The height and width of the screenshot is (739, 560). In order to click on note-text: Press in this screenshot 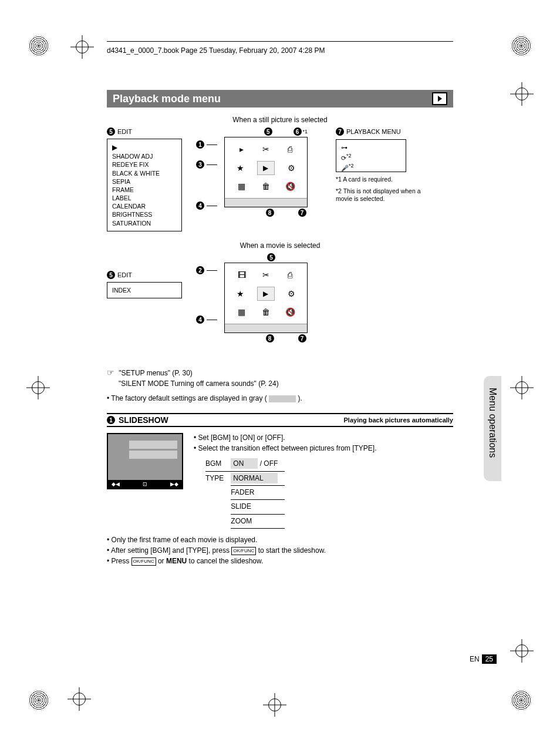, I will do `click(122, 561)`.